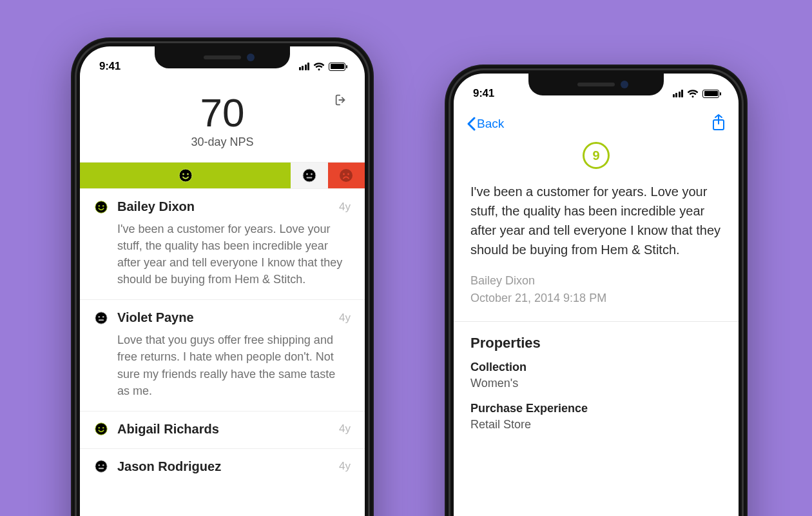 The image size is (812, 516). I want to click on sentiment-sad-segment, so click(347, 175).